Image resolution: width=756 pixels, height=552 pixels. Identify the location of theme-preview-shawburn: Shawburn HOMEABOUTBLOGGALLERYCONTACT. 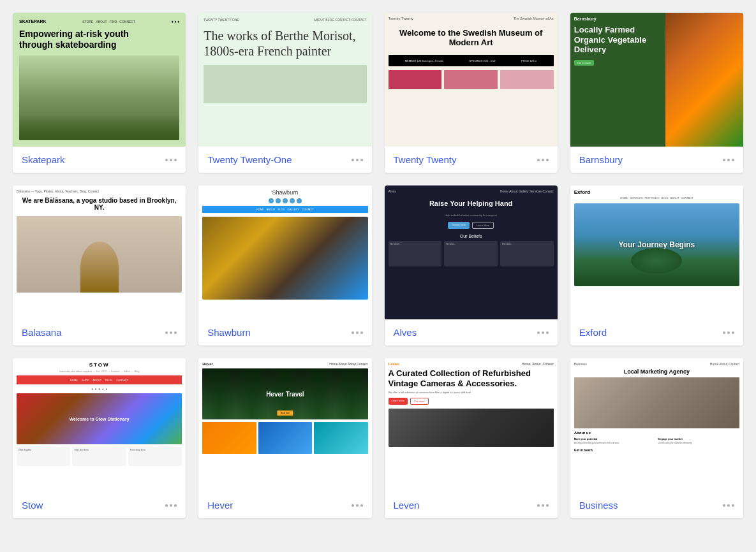
(285, 252).